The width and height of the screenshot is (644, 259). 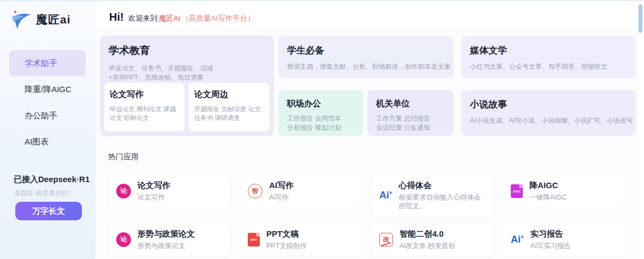 I want to click on subcard-desc: 毕业论文 期刊论文 课题论文 职称论文, so click(x=144, y=113).